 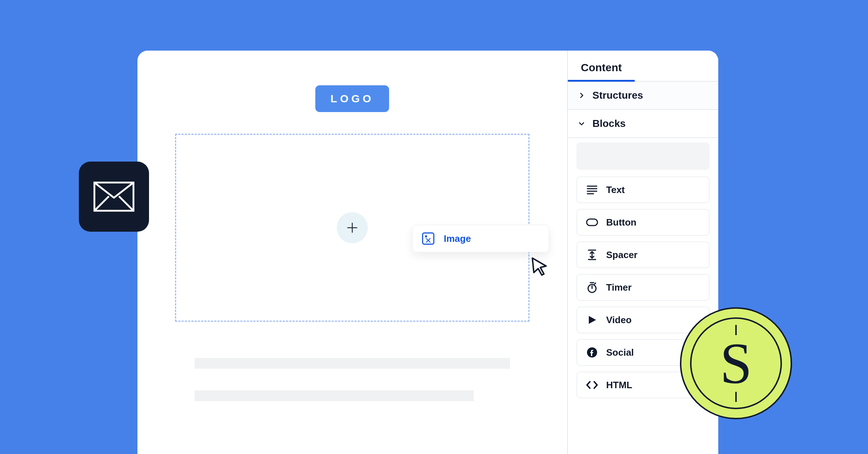 I want to click on block-button: Button, so click(x=643, y=222).